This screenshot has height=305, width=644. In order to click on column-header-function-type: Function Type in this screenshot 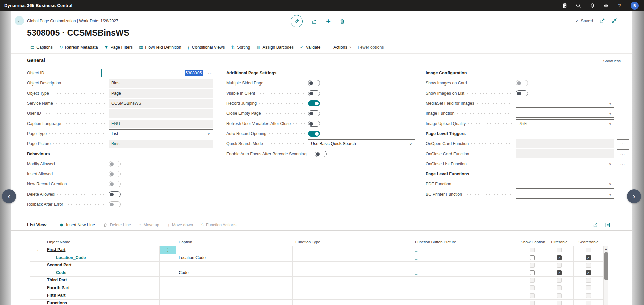, I will do `click(353, 242)`.